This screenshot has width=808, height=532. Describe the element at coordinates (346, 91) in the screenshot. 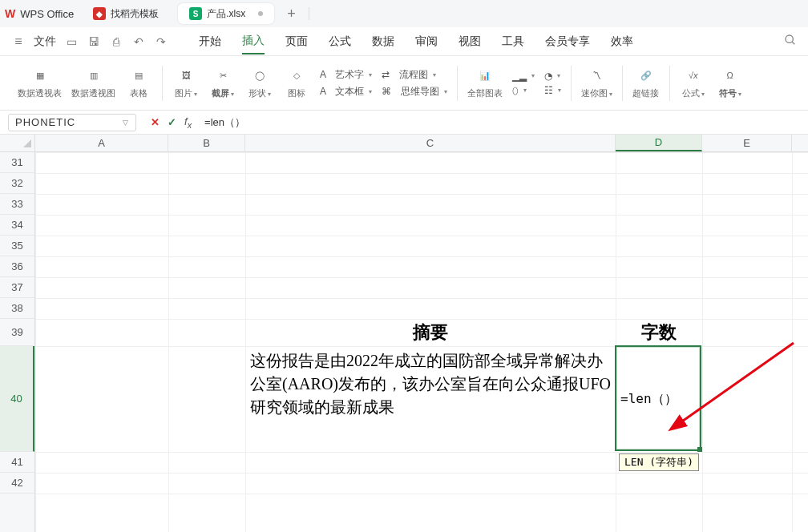

I see `textbox-button: A 文本框▾` at that location.